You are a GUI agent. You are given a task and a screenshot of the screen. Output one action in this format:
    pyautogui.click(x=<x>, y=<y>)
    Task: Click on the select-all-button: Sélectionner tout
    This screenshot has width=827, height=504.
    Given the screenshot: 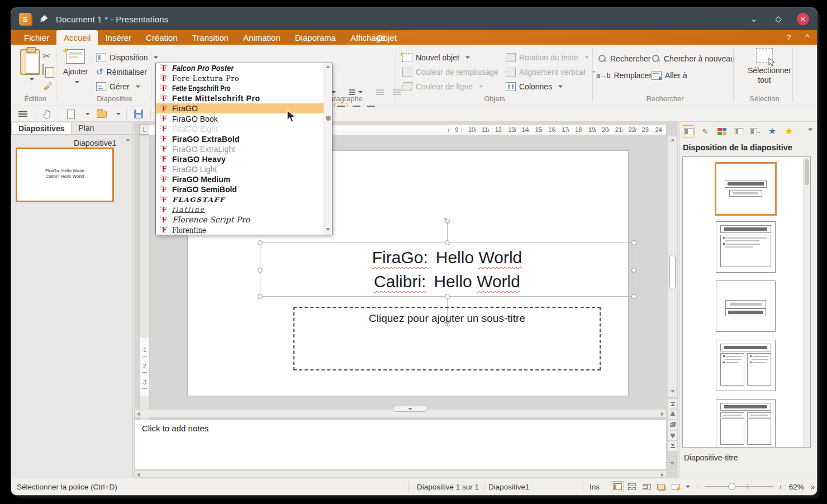 What is the action you would take?
    pyautogui.click(x=764, y=66)
    